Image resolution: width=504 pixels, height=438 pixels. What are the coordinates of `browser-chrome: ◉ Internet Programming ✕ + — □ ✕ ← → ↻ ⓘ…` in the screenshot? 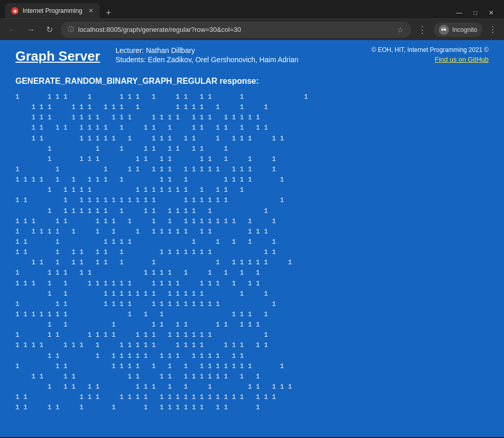 It's located at (252, 20).